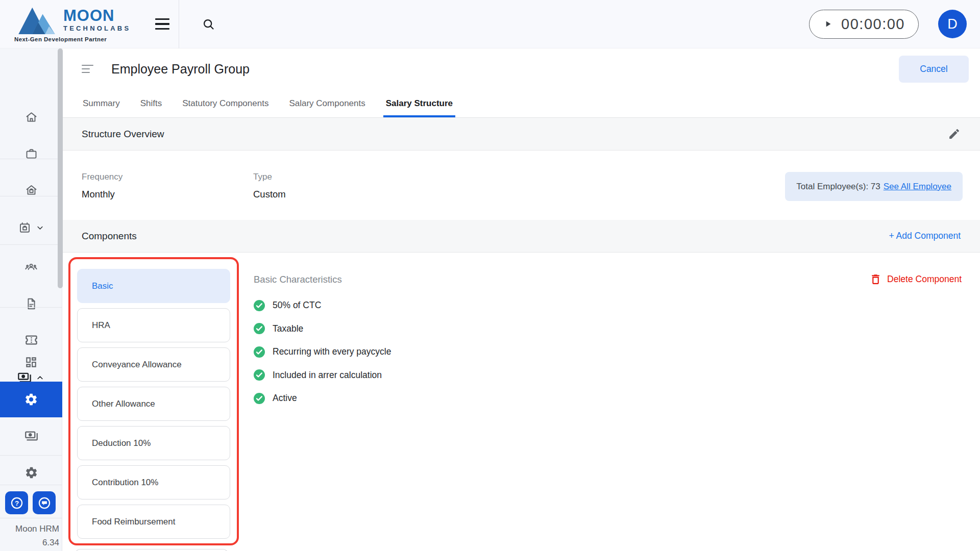 The width and height of the screenshot is (980, 551). Describe the element at coordinates (154, 521) in the screenshot. I see `component-item: Food Reimbursement` at that location.